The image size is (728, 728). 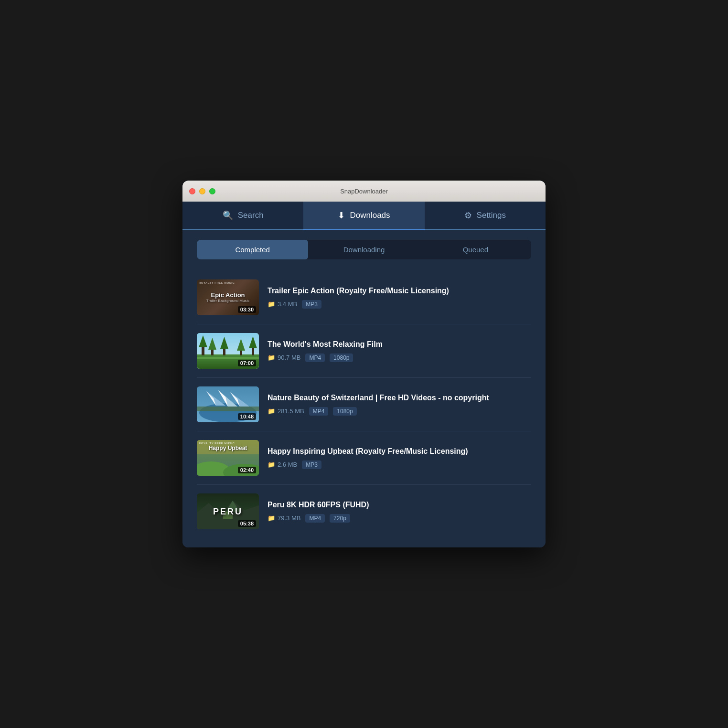 What do you see at coordinates (399, 404) in the screenshot?
I see `item-info: Nature Beauty of Switzerland | Free HD V…` at bounding box center [399, 404].